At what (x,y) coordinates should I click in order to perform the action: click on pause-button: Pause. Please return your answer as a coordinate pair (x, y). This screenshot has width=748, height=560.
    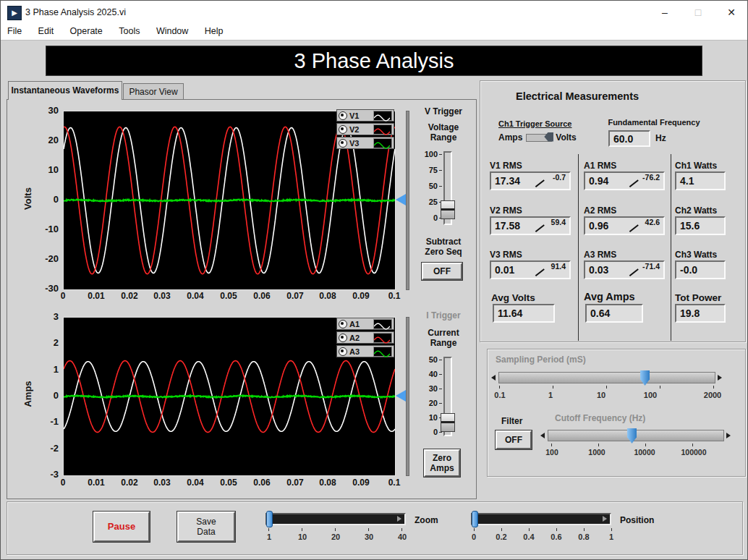
    Looking at the image, I should click on (122, 527).